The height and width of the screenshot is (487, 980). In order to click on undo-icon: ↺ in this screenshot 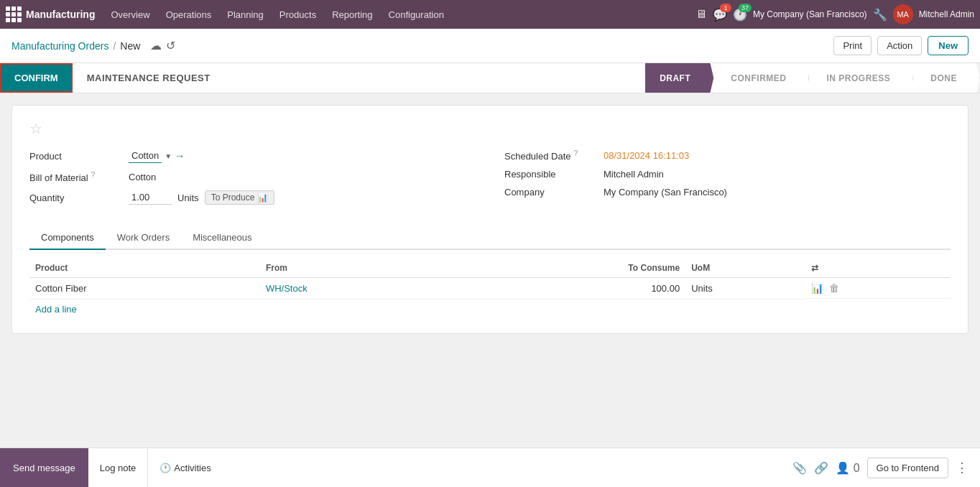, I will do `click(171, 46)`.